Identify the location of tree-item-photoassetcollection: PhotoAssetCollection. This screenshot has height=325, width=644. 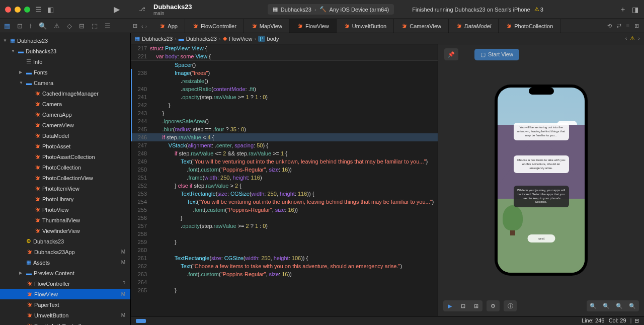
(65, 157).